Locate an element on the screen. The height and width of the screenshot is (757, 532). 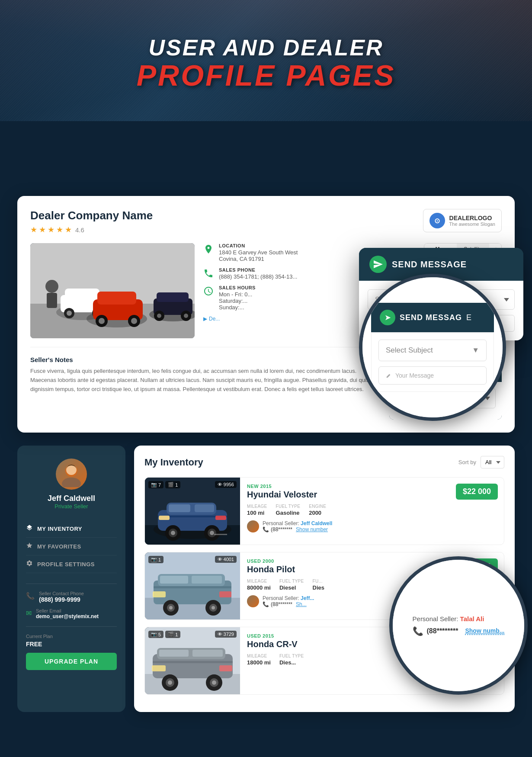
show-number-mag: Show numb... is located at coordinates (484, 631).